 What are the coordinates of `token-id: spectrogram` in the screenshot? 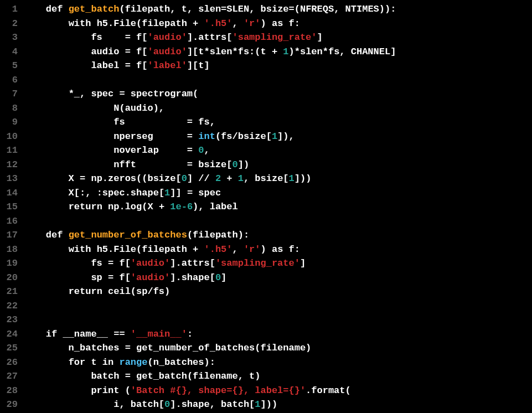 It's located at (159, 94).